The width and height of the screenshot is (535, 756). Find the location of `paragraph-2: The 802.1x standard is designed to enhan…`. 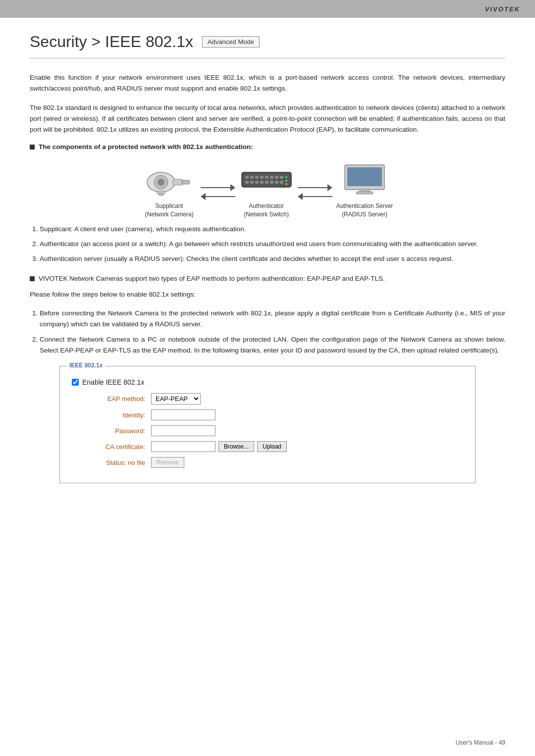

paragraph-2: The 802.1x standard is designed to enhan… is located at coordinates (268, 119).